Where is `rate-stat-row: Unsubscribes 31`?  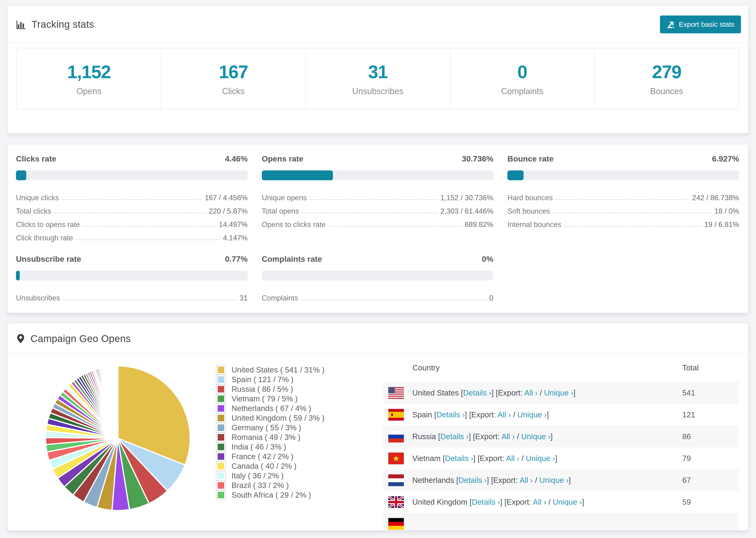 rate-stat-row: Unsubscribes 31 is located at coordinates (132, 296).